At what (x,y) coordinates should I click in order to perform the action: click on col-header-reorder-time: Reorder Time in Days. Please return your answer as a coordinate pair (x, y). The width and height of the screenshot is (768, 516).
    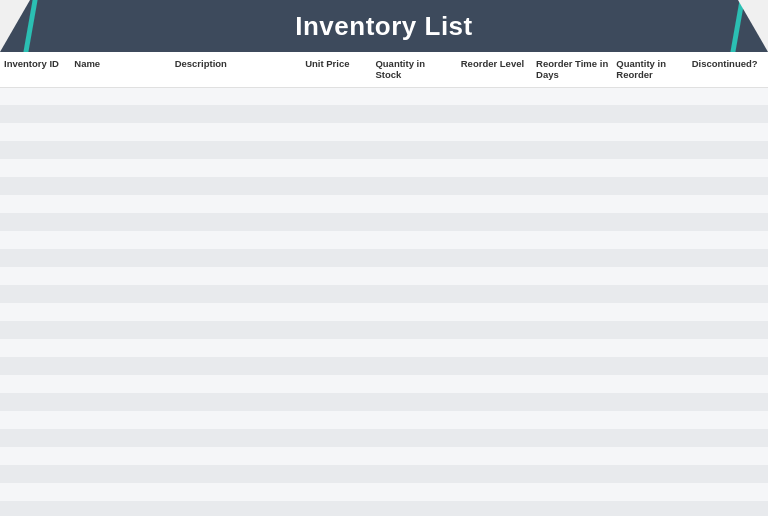
    Looking at the image, I should click on (572, 70).